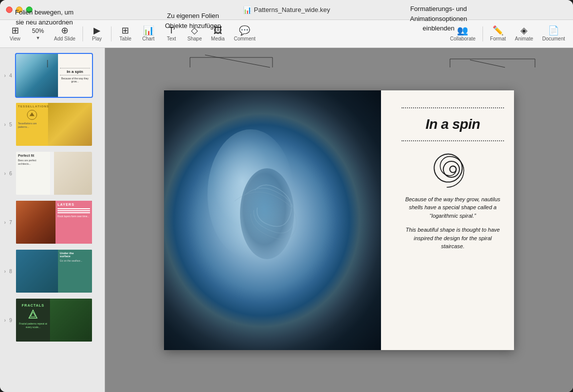 The width and height of the screenshot is (573, 392). I want to click on play-icon: ▶, so click(97, 30).